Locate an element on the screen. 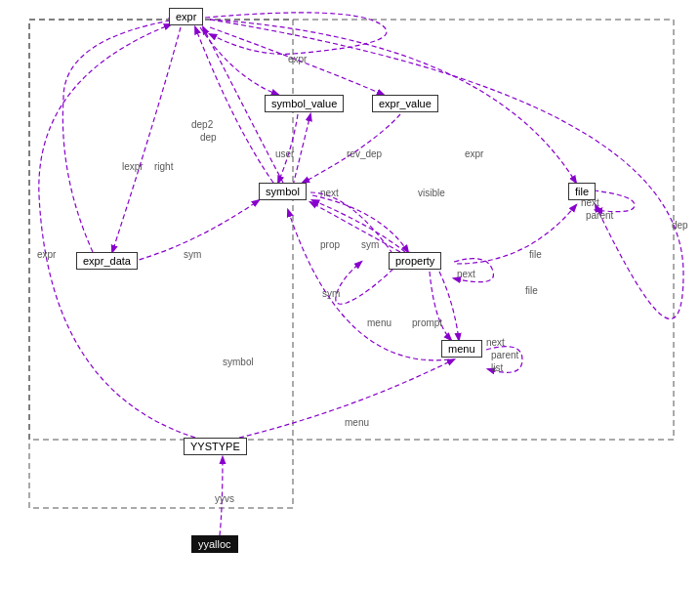  label-right: right is located at coordinates (164, 166).